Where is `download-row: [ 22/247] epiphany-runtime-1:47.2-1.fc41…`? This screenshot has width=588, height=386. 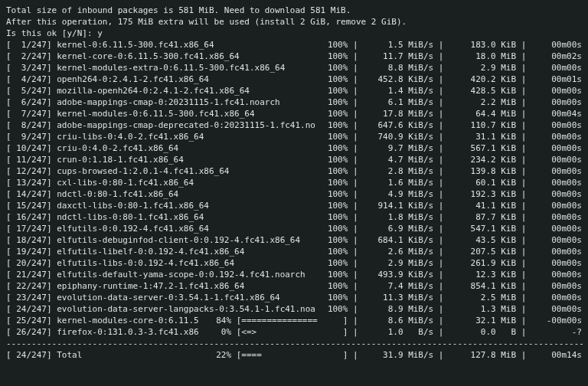
download-row: [ 22/247] epiphany-runtime-1:47.2-1.fc41… is located at coordinates (294, 286).